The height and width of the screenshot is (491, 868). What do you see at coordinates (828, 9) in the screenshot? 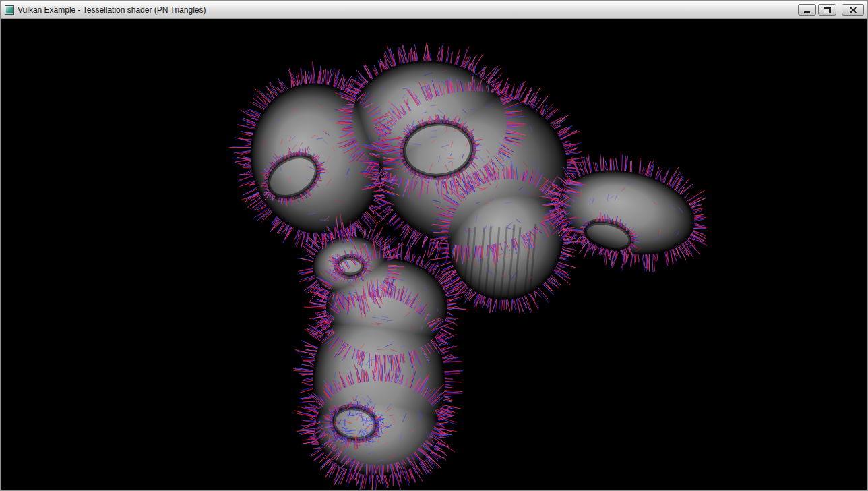
I see `maximize-button` at bounding box center [828, 9].